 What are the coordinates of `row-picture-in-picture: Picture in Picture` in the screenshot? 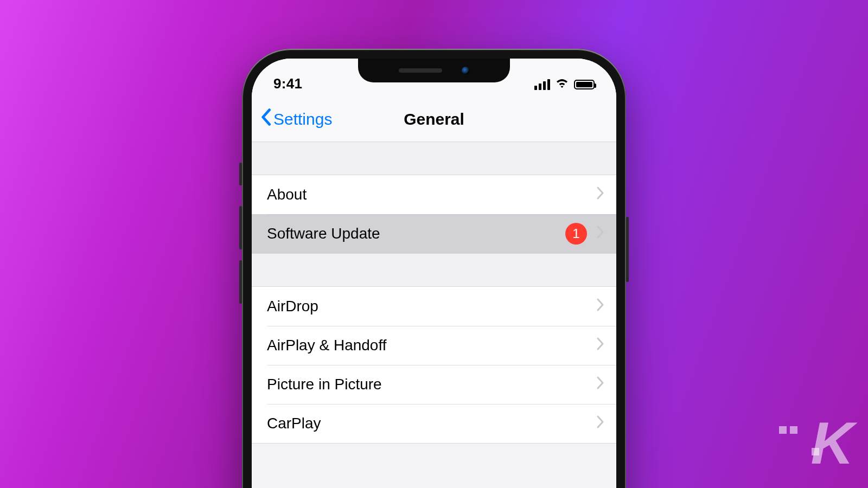 It's located at (434, 384).